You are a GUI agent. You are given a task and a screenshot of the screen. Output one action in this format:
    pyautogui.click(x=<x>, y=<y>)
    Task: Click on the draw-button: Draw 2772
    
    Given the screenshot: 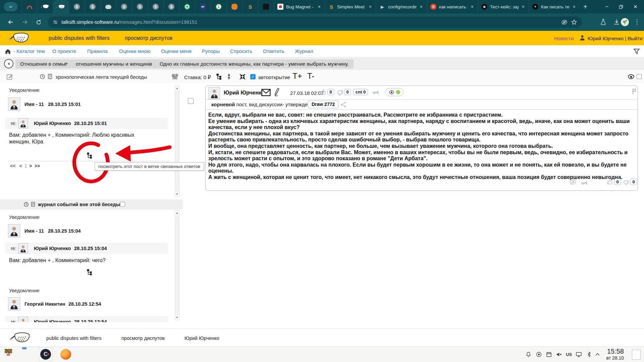 What is the action you would take?
    pyautogui.click(x=323, y=105)
    